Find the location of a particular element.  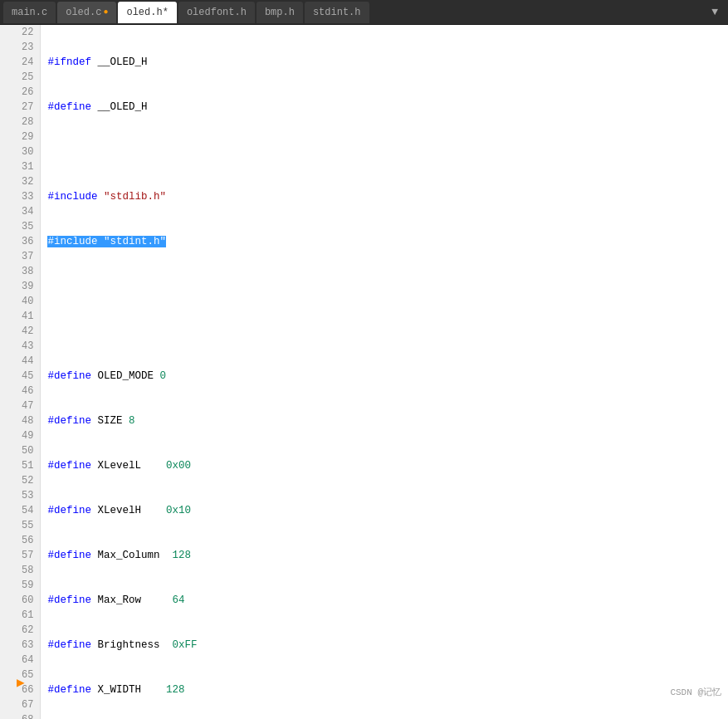

tab-dropdown-button: ▼ is located at coordinates (715, 12).